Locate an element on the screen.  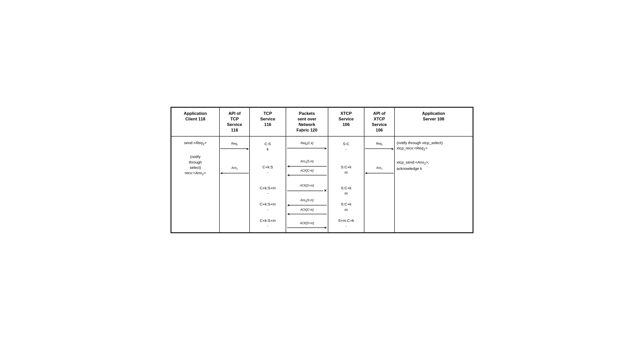
api-xtcp-req-arrow: Req1 ▶ is located at coordinates (379, 146).